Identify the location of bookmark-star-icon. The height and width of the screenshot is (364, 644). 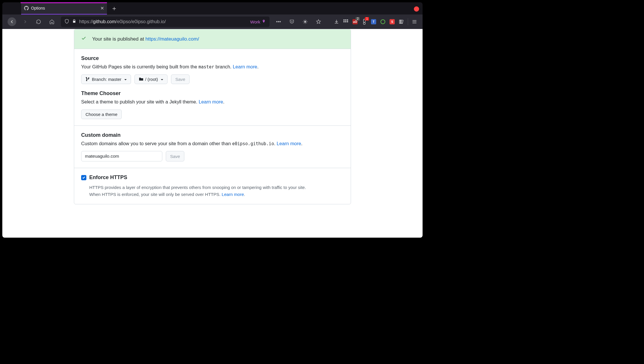
(319, 22).